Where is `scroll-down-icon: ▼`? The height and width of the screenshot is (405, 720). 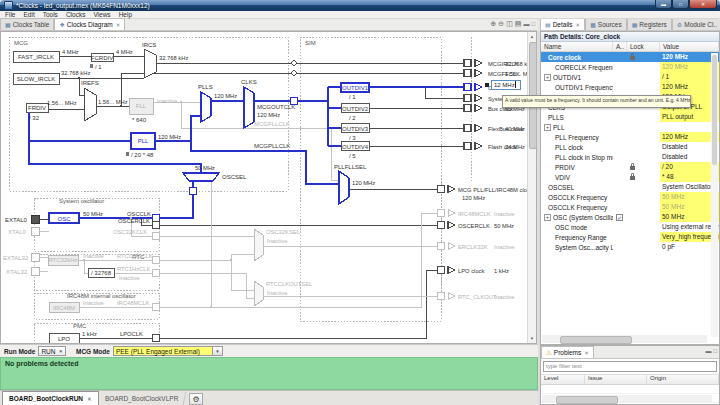
scroll-down-icon: ▼ is located at coordinates (532, 338).